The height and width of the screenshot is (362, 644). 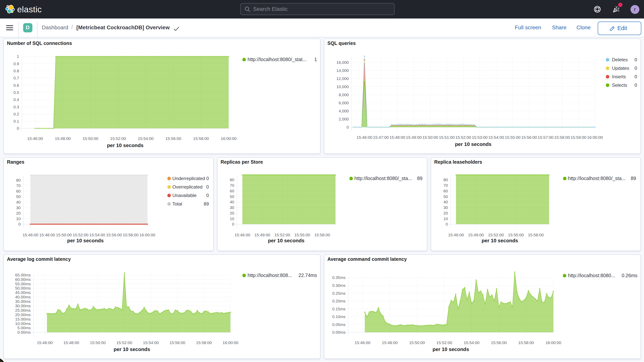 What do you see at coordinates (18, 202) in the screenshot?
I see `svg-text: 40` at bounding box center [18, 202].